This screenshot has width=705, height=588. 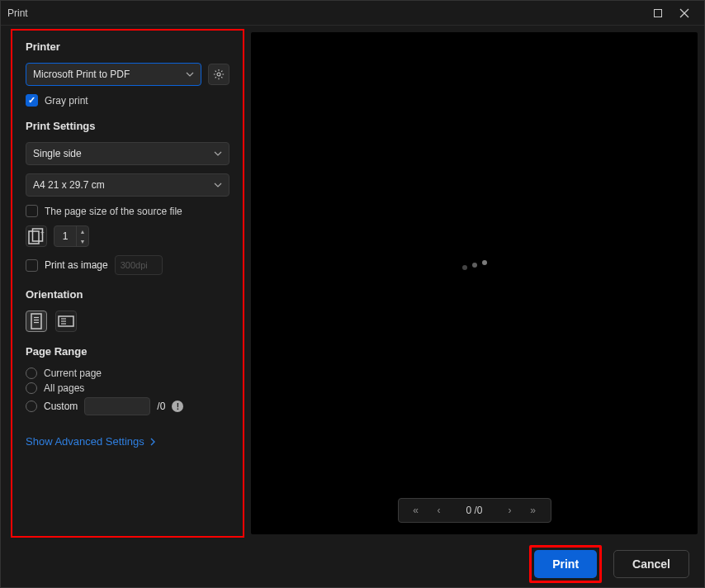 I want to click on copies-up: ▲, so click(x=83, y=231).